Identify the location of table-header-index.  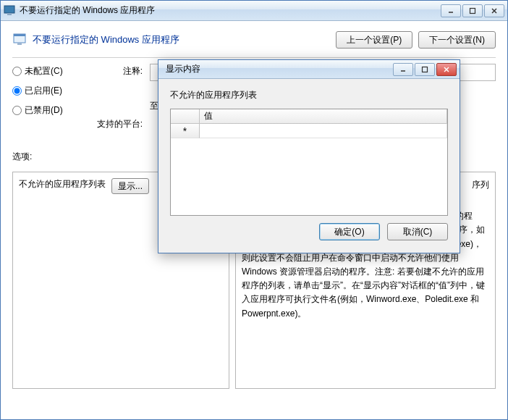
(185, 117).